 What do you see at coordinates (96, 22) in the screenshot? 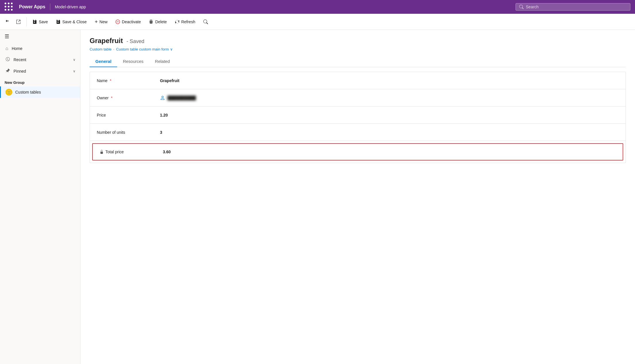
I see `plus-icon: +` at bounding box center [96, 22].